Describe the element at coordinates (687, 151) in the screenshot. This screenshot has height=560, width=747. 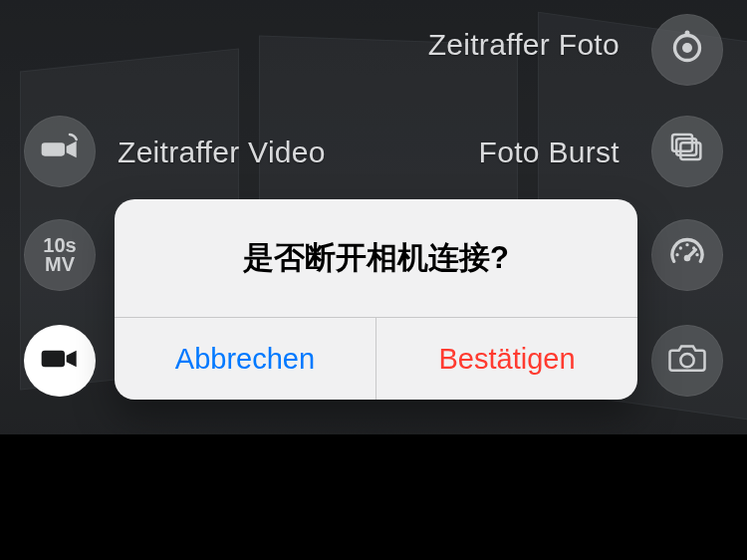
I see `mode-button-foto-burst` at that location.